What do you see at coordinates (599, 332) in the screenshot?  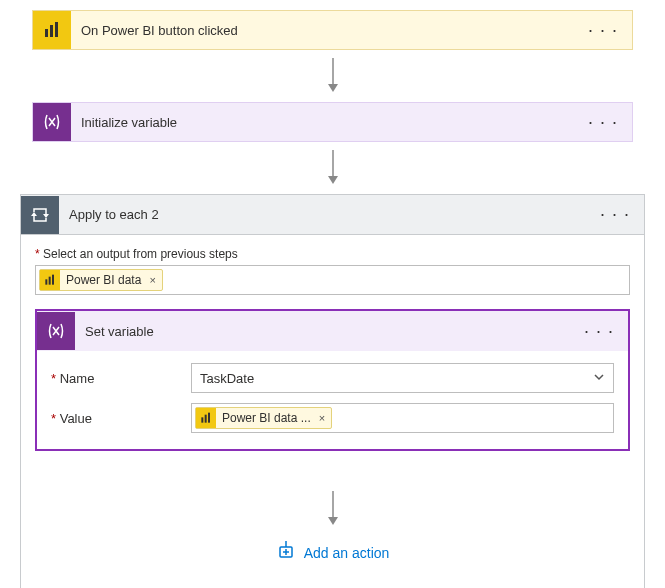 I see `set-variable-menu-button: · · ·` at bounding box center [599, 332].